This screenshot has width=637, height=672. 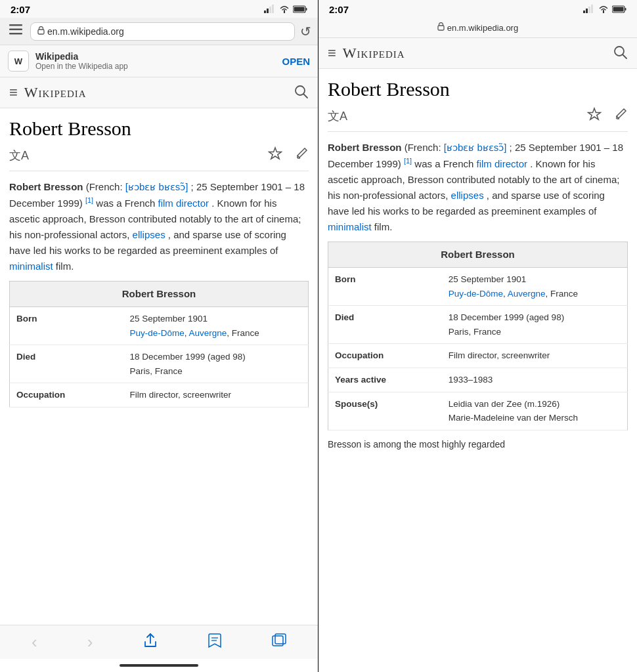 What do you see at coordinates (621, 116) in the screenshot?
I see `right-edit-button` at bounding box center [621, 116].